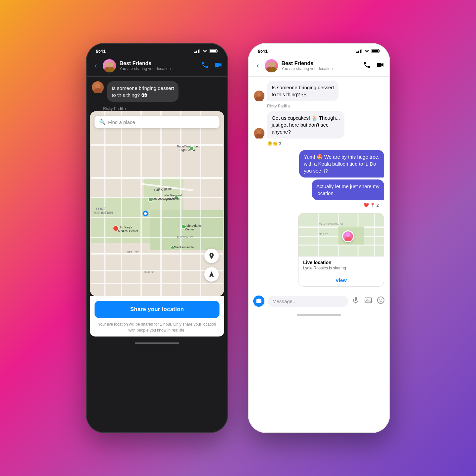  Describe the element at coordinates (341, 268) in the screenshot. I see `location-card-sub: Lydie Rosales is sharing` at that location.